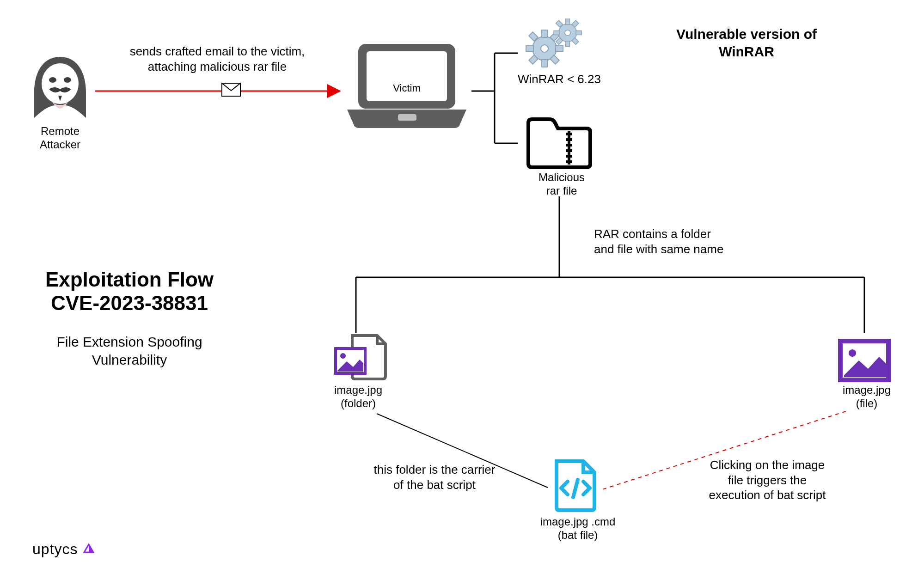 This screenshot has width=924, height=580. I want to click on carrier-note: this folder is the carrier of the bat sc…, so click(434, 477).